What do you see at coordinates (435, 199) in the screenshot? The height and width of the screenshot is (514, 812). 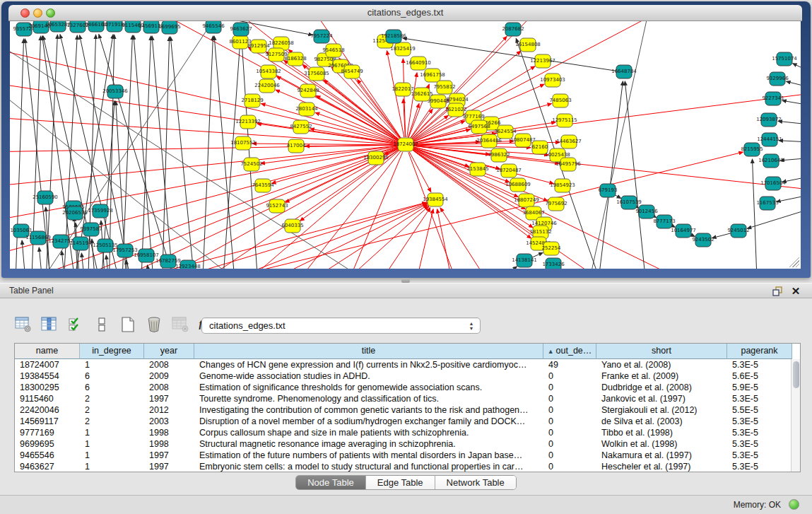 I see `graph-node-label: 19384554` at bounding box center [435, 199].